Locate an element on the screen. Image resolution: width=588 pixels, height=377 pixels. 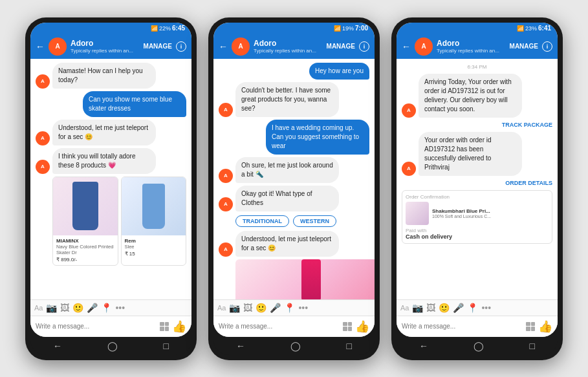
product-image is located at coordinates (85, 206).